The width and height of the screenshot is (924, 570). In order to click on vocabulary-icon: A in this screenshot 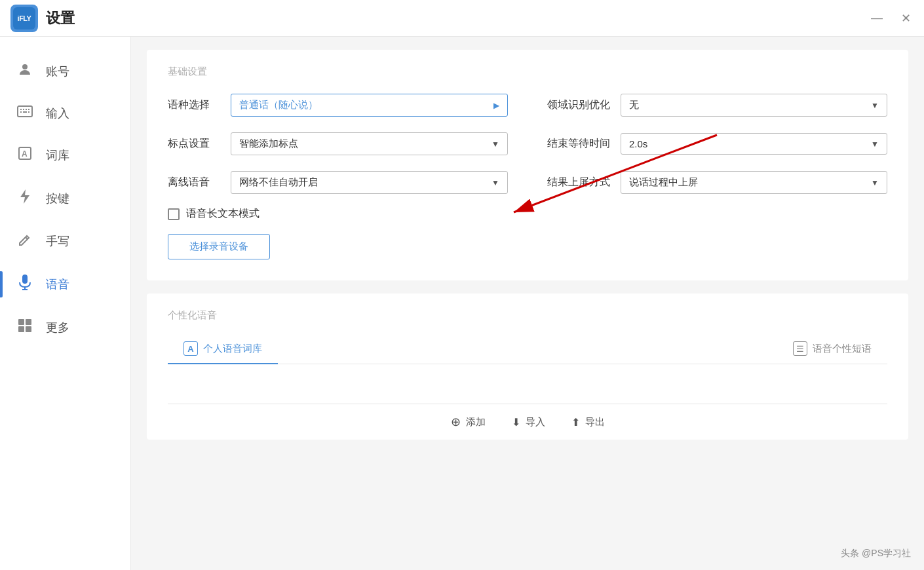, I will do `click(25, 155)`.